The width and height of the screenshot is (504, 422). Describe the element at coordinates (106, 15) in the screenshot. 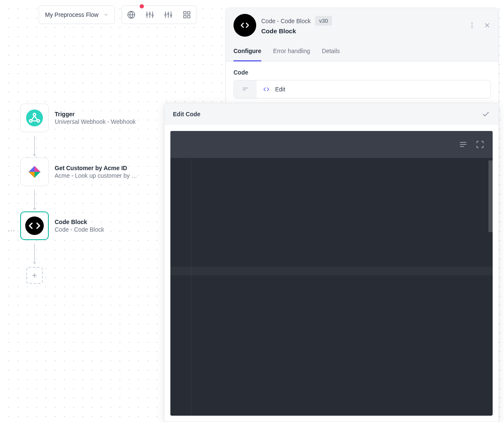

I see `chevron-down-icon` at that location.